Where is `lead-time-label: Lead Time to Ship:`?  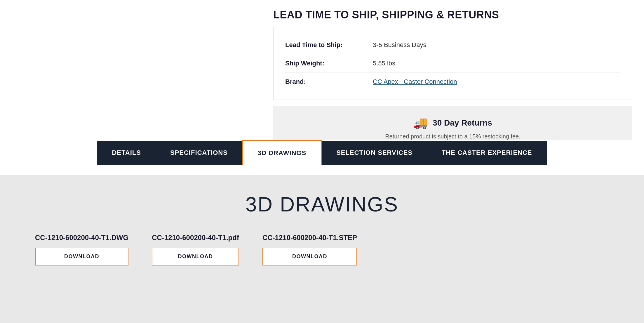 lead-time-label: Lead Time to Ship: is located at coordinates (329, 45).